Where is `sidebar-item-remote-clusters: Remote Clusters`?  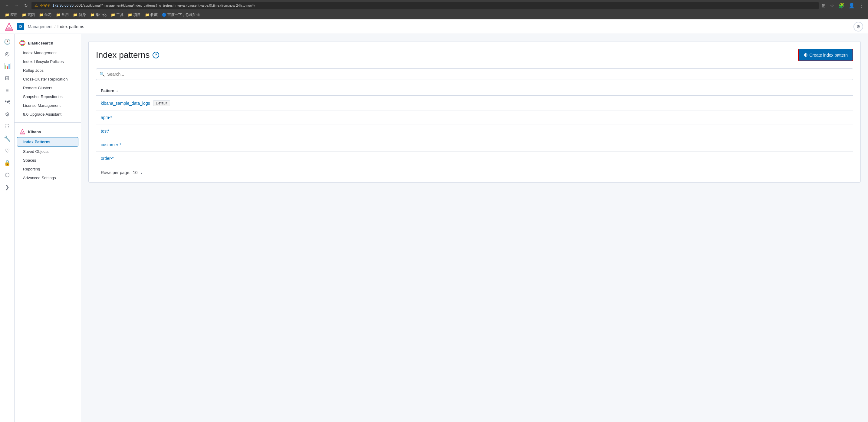 sidebar-item-remote-clusters: Remote Clusters is located at coordinates (48, 88).